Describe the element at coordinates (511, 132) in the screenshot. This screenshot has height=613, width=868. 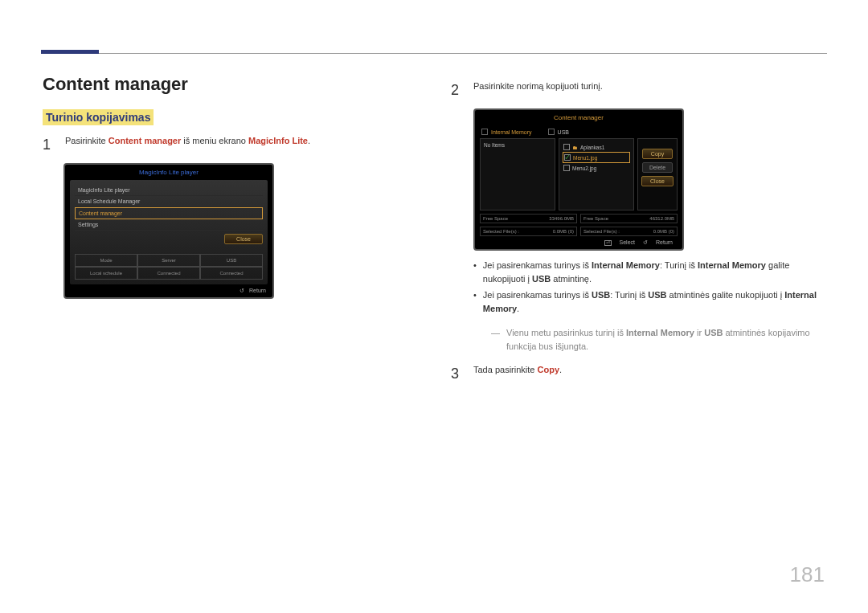
I see `tab-label: Internal Memory` at that location.